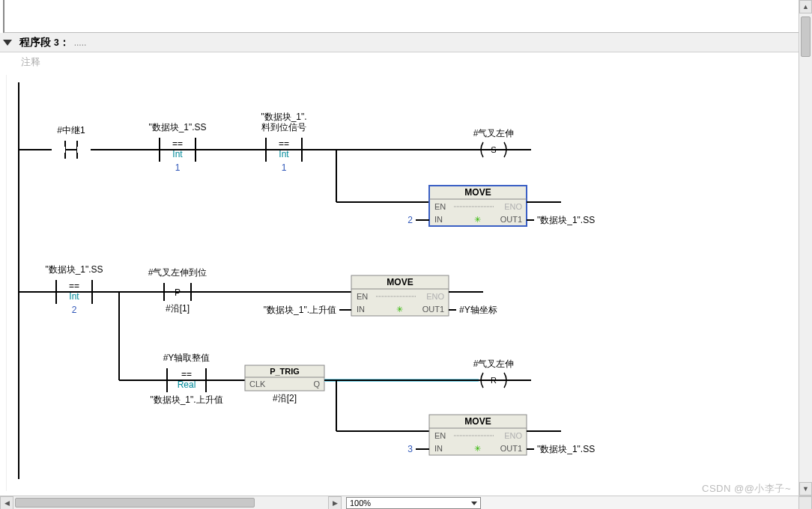 This screenshot has width=812, height=509. What do you see at coordinates (474, 503) in the screenshot?
I see `dropdown-icon` at bounding box center [474, 503].